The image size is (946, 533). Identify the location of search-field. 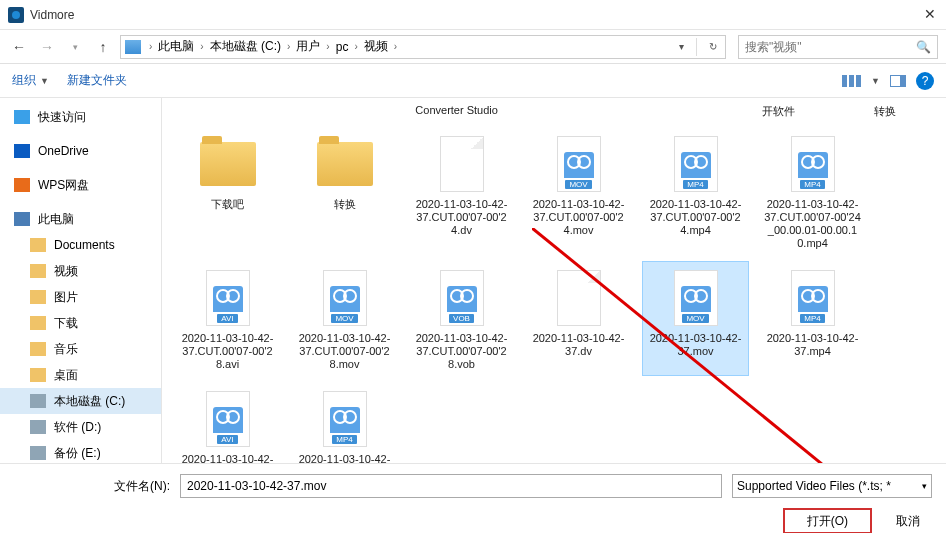
(830, 47).